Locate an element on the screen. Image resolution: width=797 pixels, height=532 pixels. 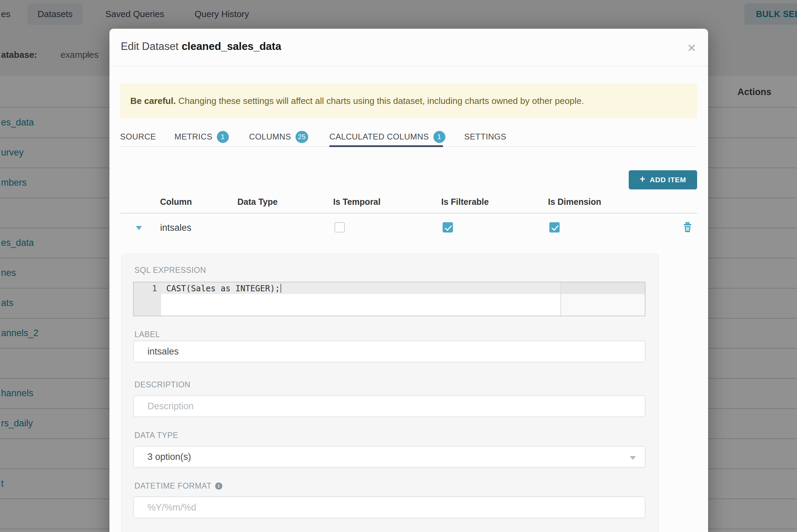
sql-code-line: CAST(Sales as INTEGER); is located at coordinates (224, 289).